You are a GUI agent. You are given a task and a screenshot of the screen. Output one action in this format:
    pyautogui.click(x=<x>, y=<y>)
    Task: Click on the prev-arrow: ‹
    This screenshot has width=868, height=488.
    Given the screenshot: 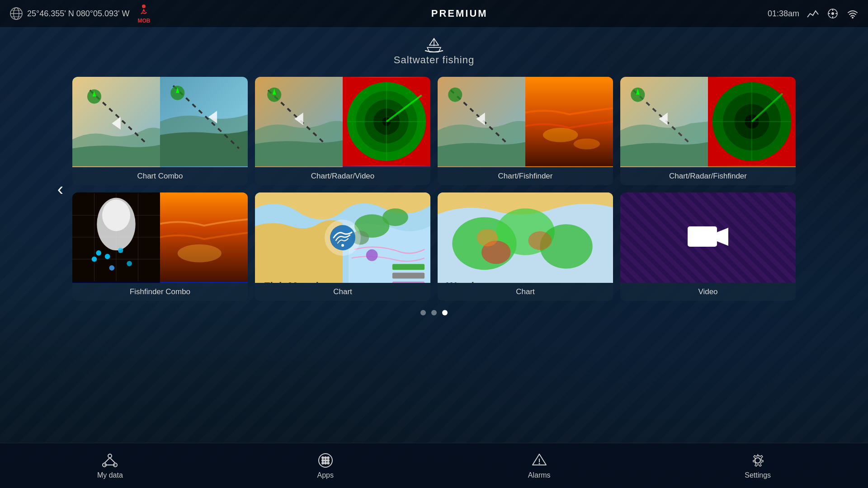 What is the action you would take?
    pyautogui.click(x=61, y=189)
    